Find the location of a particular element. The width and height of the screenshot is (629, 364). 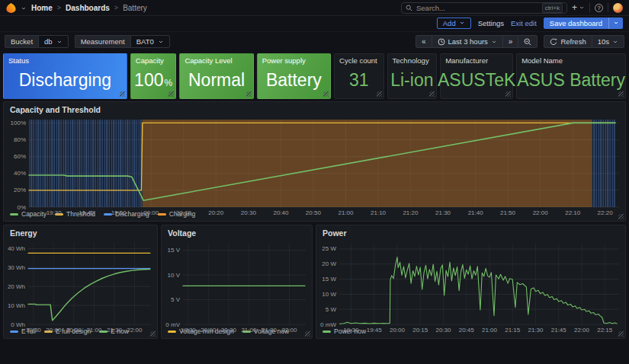

energy-chart: 0 Wh10 Wh20 Wh30 Wh40 Wh19:3020:0020:302… is located at coordinates (81, 283).